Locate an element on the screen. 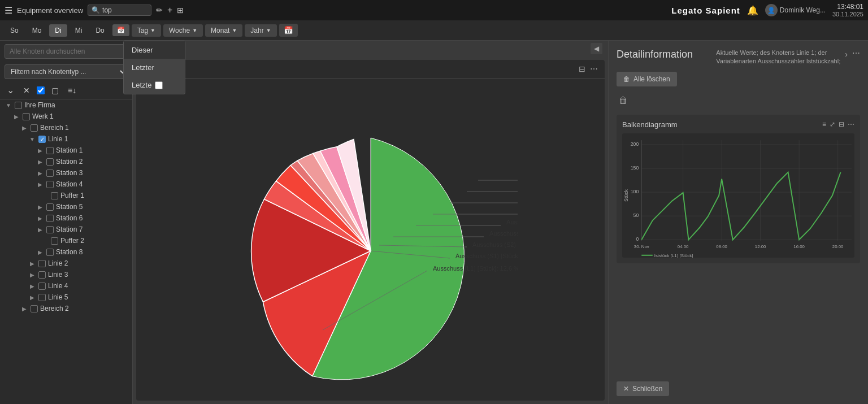 Image resolution: width=868 pixels, height=404 pixels. expand-icon-station7: ▶ is located at coordinates (40, 229).